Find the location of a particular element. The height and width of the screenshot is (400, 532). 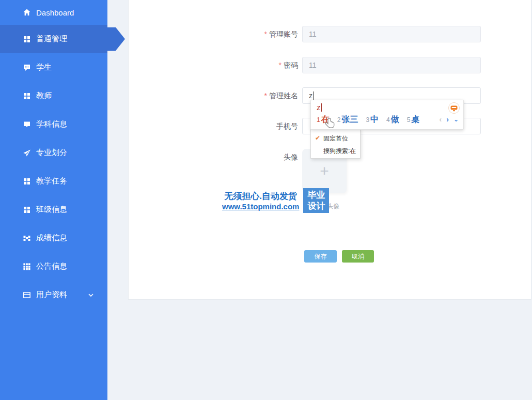

sidebar-item-user-profile: 用户资料 is located at coordinates (54, 295).